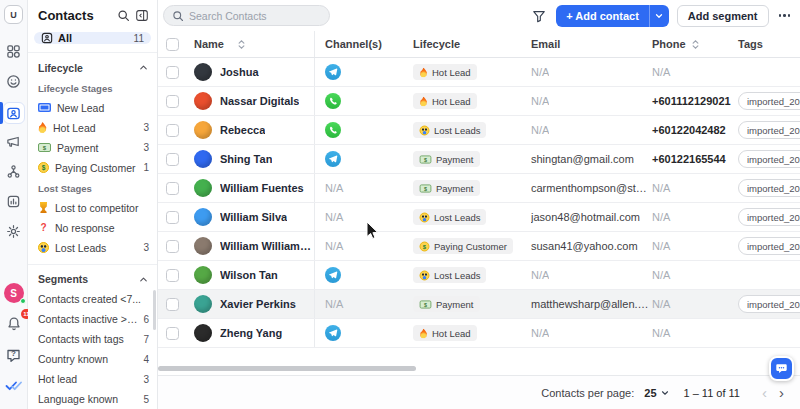  Describe the element at coordinates (659, 16) in the screenshot. I see `add-contact-dropdown-button` at that location.